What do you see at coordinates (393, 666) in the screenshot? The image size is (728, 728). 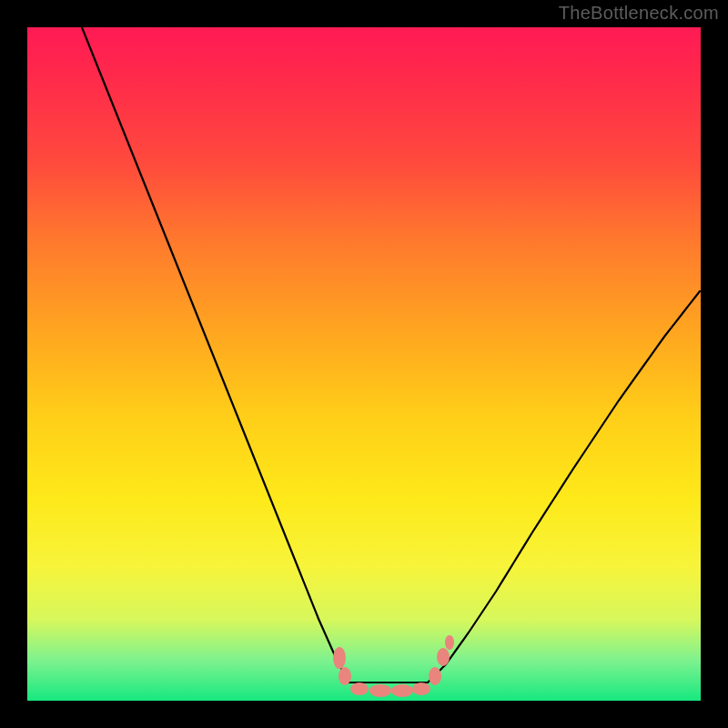 I see `marker-group` at bounding box center [393, 666].